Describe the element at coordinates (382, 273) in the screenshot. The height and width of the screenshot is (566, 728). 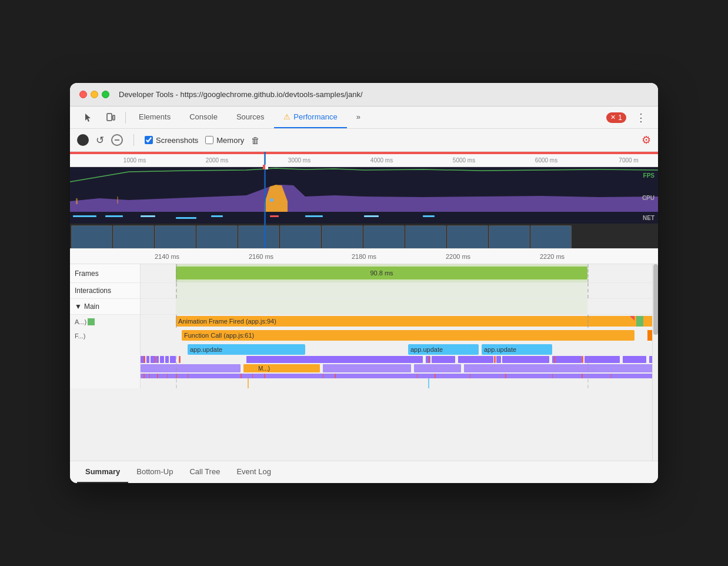
I see `frame-block: 90.8 ms` at that location.